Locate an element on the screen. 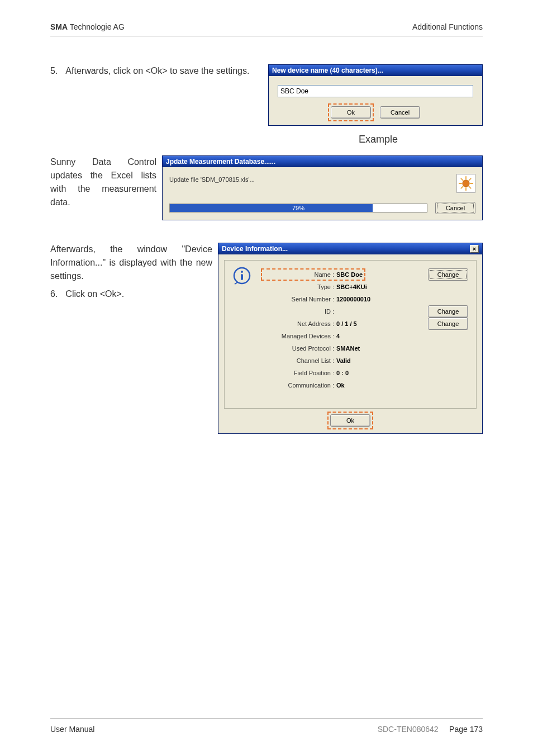 The image size is (533, 756). dialog3-titlebar: Device Information... × is located at coordinates (350, 249).